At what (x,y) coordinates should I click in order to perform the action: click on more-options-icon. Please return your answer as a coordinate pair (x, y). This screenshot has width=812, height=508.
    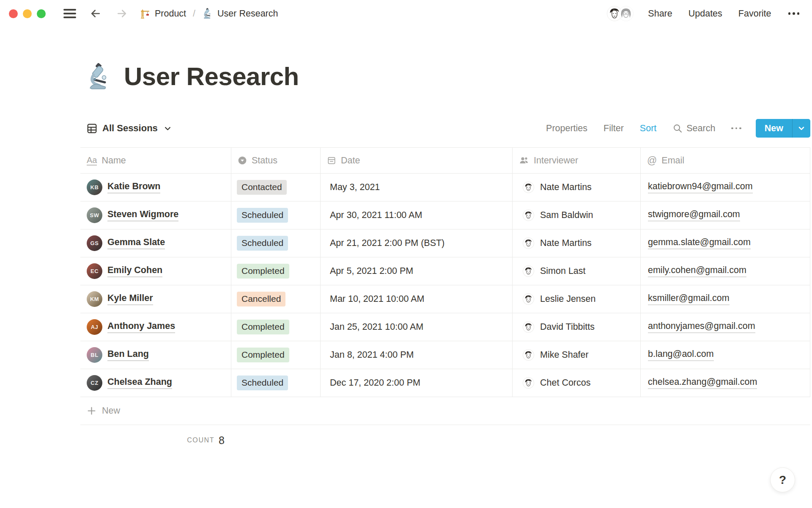
    Looking at the image, I should click on (794, 14).